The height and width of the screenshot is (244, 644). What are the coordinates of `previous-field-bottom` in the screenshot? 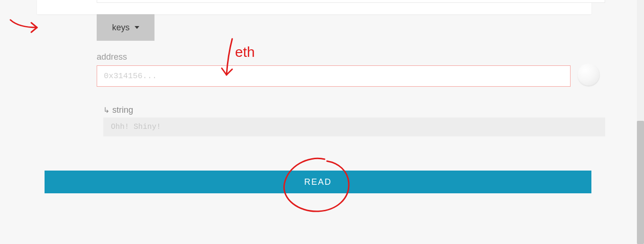 It's located at (351, 1).